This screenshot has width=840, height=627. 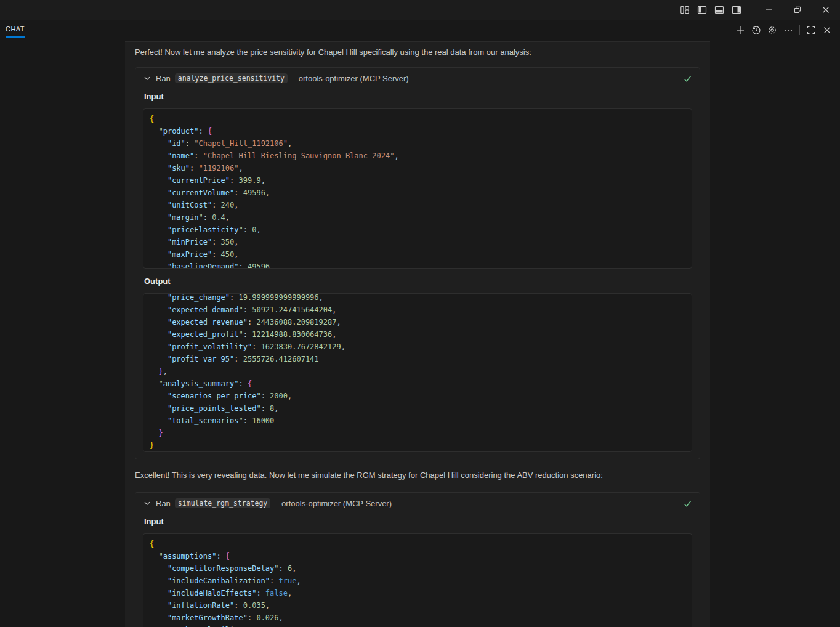 I want to click on tab-chat: CHAT, so click(x=15, y=31).